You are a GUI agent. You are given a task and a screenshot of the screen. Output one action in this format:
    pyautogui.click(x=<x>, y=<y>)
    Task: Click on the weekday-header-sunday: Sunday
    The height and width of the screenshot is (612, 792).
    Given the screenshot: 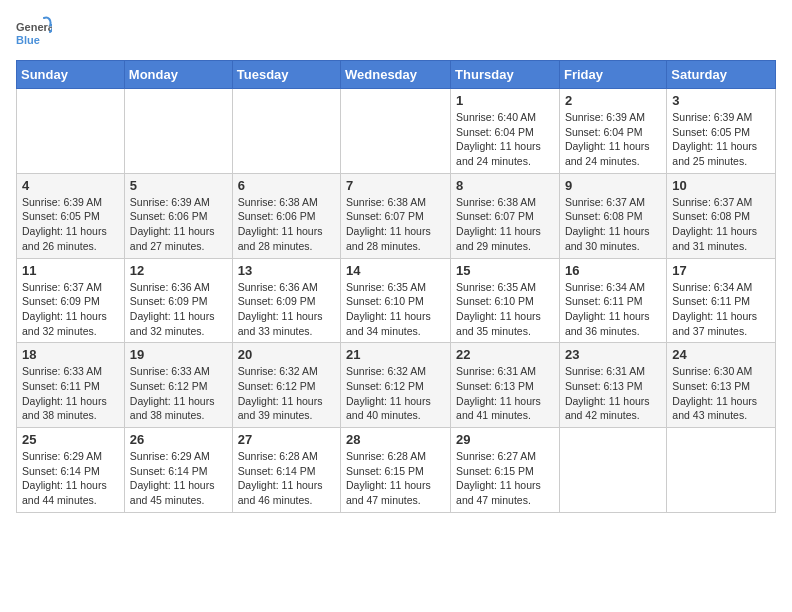 What is the action you would take?
    pyautogui.click(x=71, y=75)
    